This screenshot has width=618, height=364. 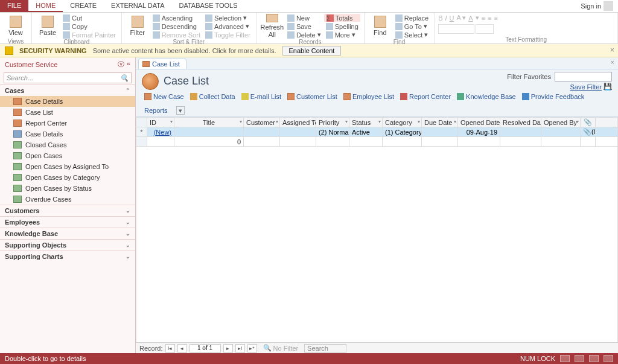 I want to click on nav-collapse-icon: «, so click(x=129, y=64).